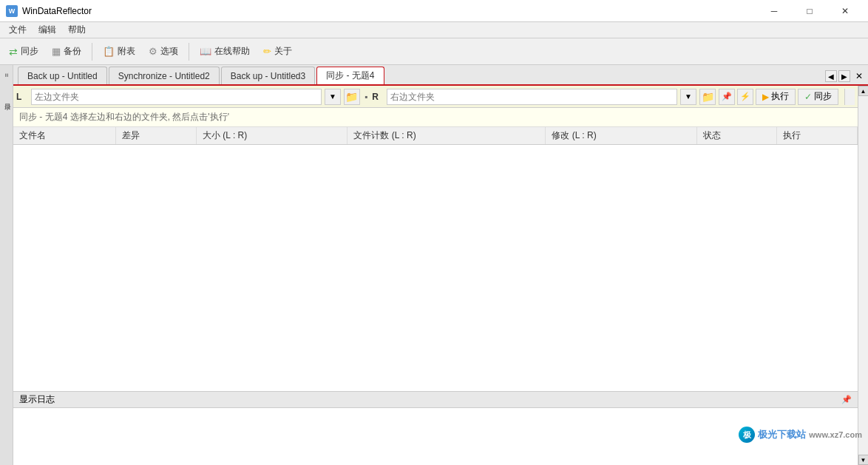 This screenshot has height=465, width=868. I want to click on backup-toolbar-button: ▦ 备份, so click(67, 52).